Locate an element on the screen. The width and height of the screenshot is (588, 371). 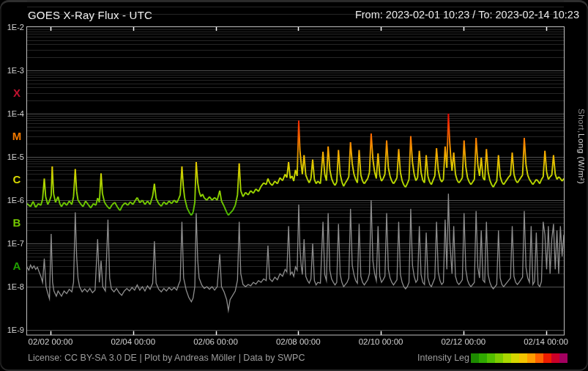
x-tick-label: 02/10 00:00 is located at coordinates (381, 342).